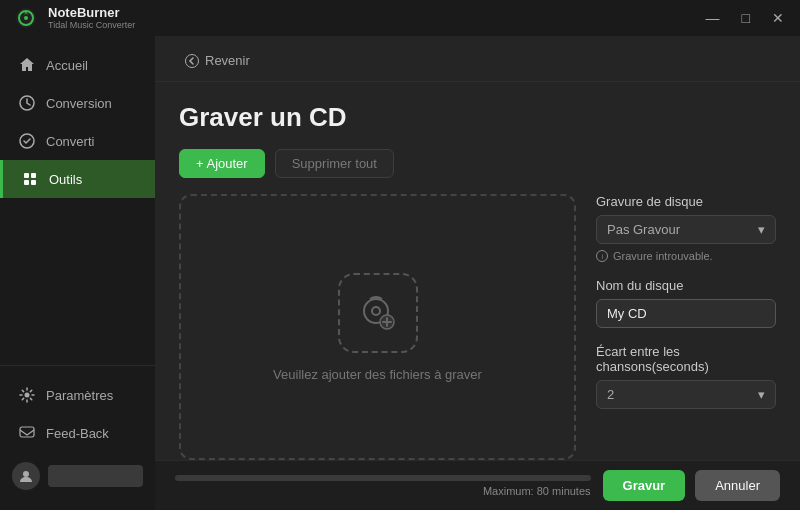 This screenshot has height=510, width=800. I want to click on cancel-button: Annuler, so click(738, 486).